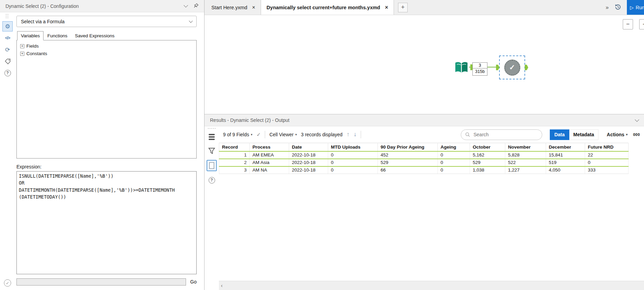  Describe the element at coordinates (454, 147) in the screenshot. I see `column-header-ageing: Ageing` at that location.